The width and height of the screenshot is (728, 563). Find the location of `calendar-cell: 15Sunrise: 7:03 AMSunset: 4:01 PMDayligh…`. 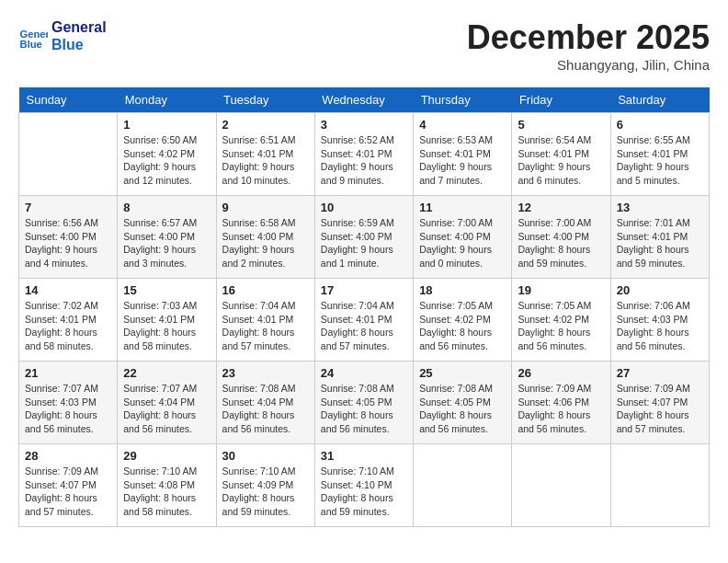

calendar-cell: 15Sunrise: 7:03 AMSunset: 4:01 PMDayligh… is located at coordinates (167, 320).